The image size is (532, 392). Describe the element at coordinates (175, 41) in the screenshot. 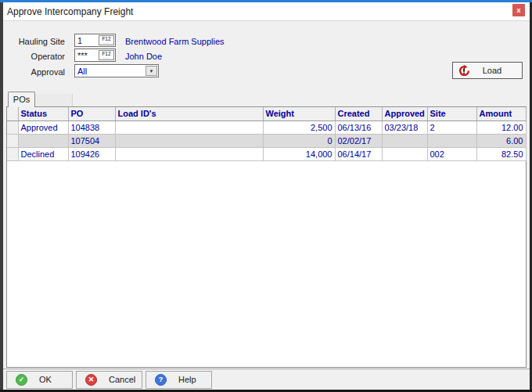

I see `hauling-site-description: Brentwood Farm Supplies` at that location.